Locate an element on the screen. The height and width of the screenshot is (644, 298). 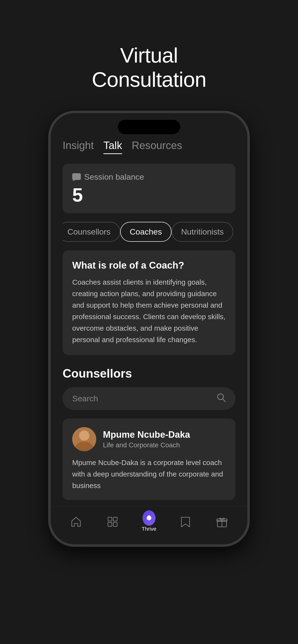
info-card: What is role of a Coach? Coaches assist … is located at coordinates (149, 302).